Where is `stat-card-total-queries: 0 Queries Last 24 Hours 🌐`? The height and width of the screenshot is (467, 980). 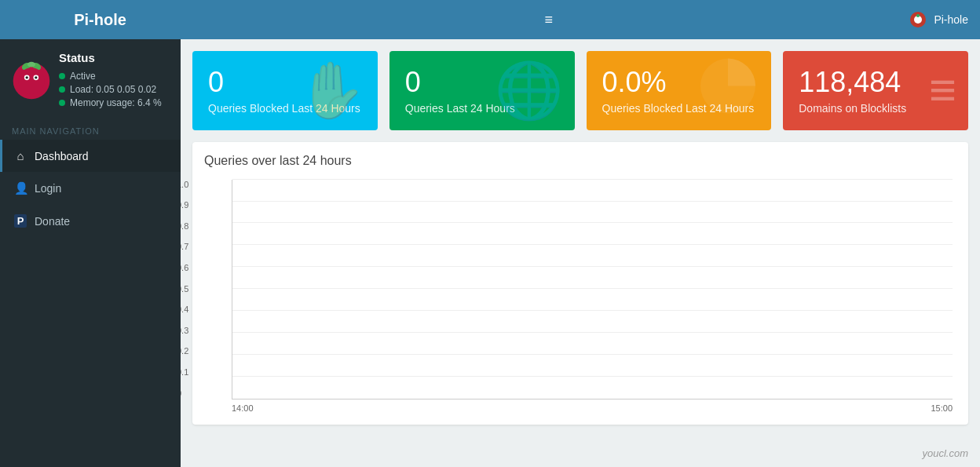
stat-card-total-queries: 0 Queries Last 24 Hours 🌐 is located at coordinates (482, 91).